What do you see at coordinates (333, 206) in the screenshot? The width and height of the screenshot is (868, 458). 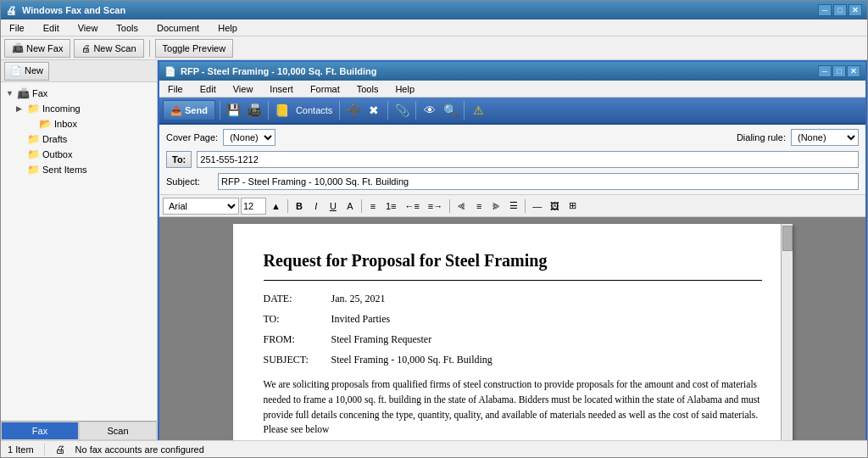 I see `underline-button: U` at bounding box center [333, 206].